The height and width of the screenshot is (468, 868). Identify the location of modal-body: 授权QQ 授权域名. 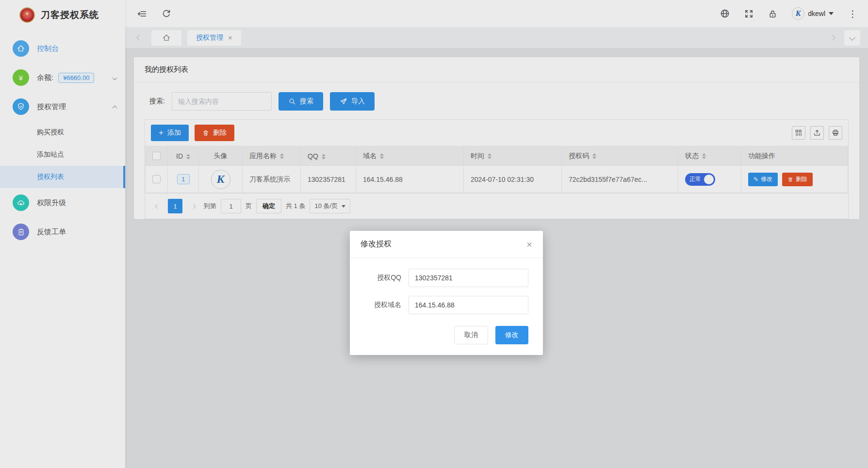
(446, 291).